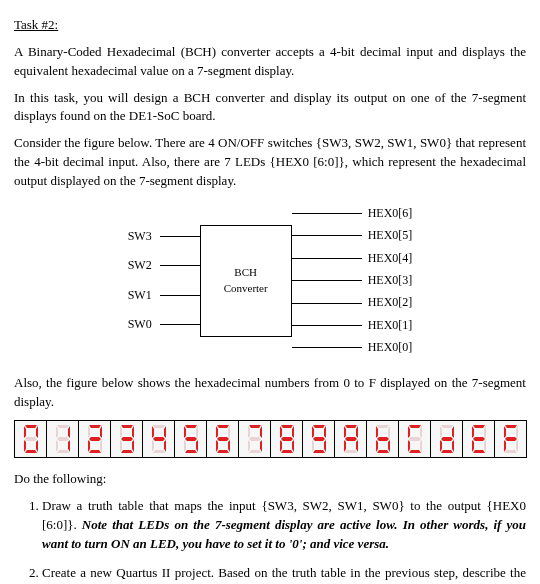  I want to click on task-item-1: Draw a truth table that maps the input {…, so click(284, 526).